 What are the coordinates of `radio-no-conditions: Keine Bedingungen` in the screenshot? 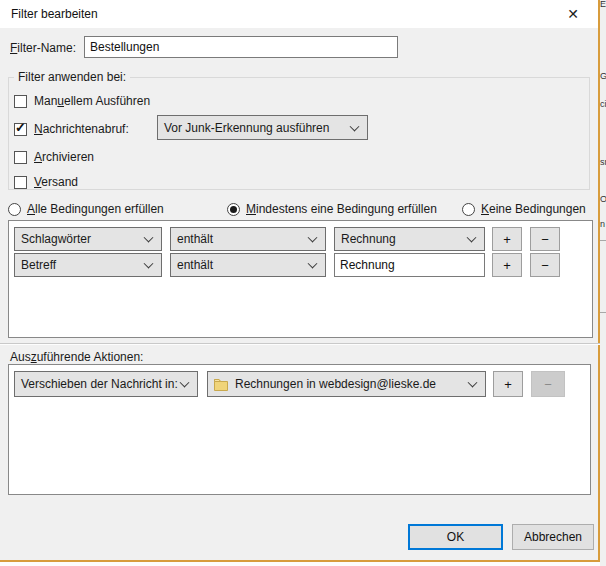 It's located at (524, 209).